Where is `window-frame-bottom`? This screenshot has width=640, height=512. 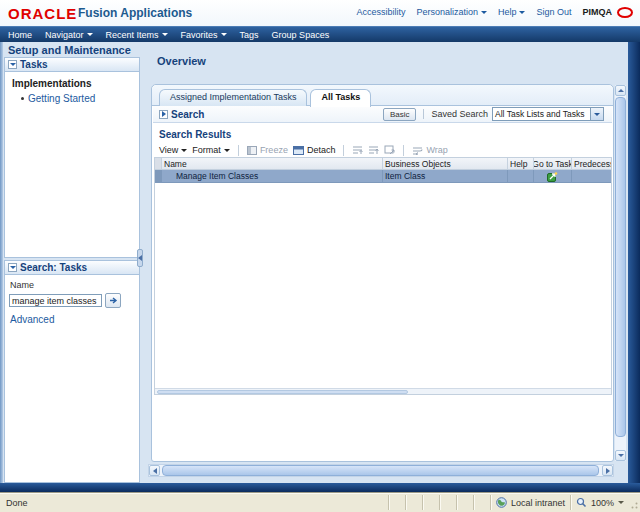 window-frame-bottom is located at coordinates (320, 488).